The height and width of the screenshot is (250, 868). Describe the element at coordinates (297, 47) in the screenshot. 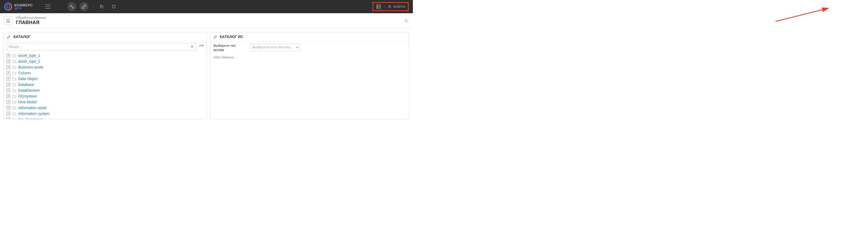

I see `chevron-down-icon: ▾` at that location.